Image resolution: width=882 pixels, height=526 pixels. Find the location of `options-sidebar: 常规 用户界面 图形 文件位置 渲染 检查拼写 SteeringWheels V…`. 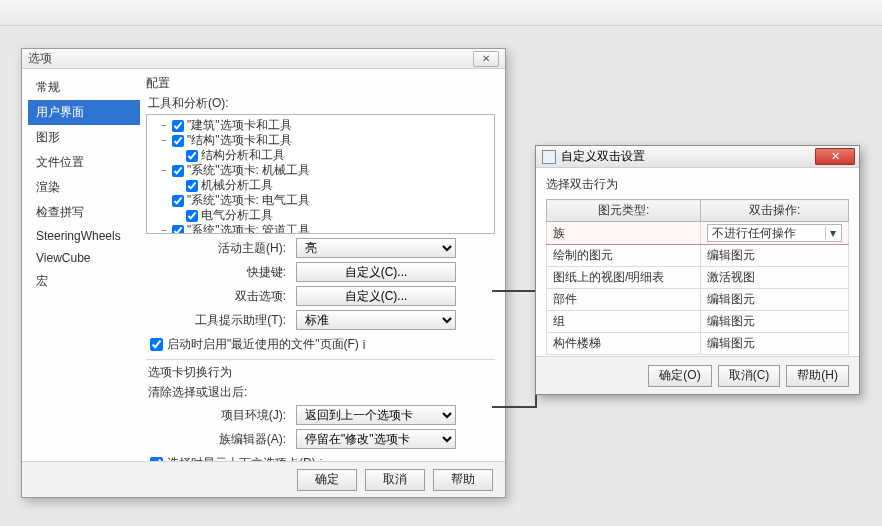

options-sidebar: 常规 用户界面 图形 文件位置 渲染 检查拼写 SteeringWheels V… is located at coordinates (81, 265).